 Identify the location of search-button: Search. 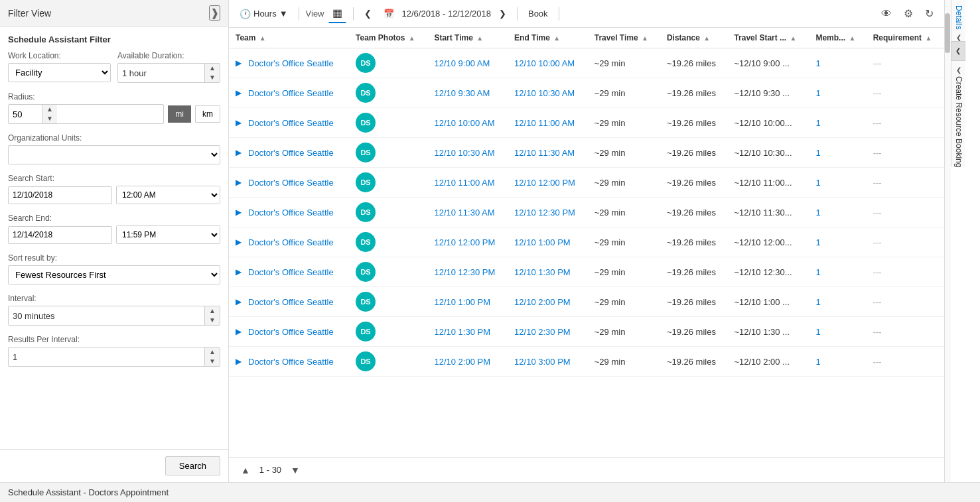
(192, 466).